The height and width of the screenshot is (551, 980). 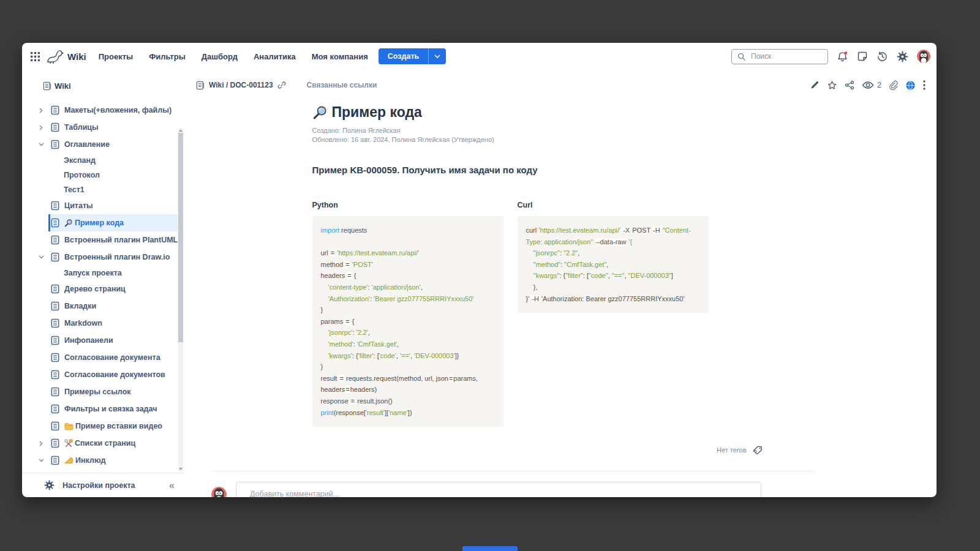 I want to click on folder-icon, so click(x=69, y=426).